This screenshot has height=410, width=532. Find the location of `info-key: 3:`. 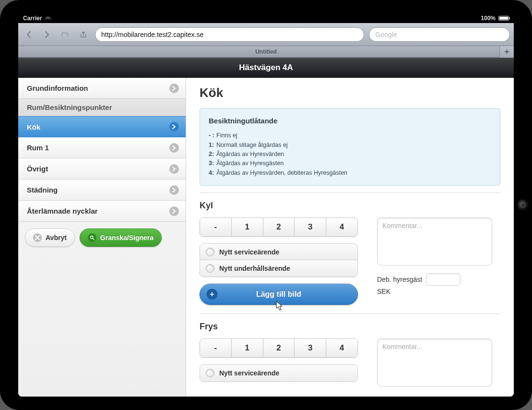

info-key: 3: is located at coordinates (213, 163).